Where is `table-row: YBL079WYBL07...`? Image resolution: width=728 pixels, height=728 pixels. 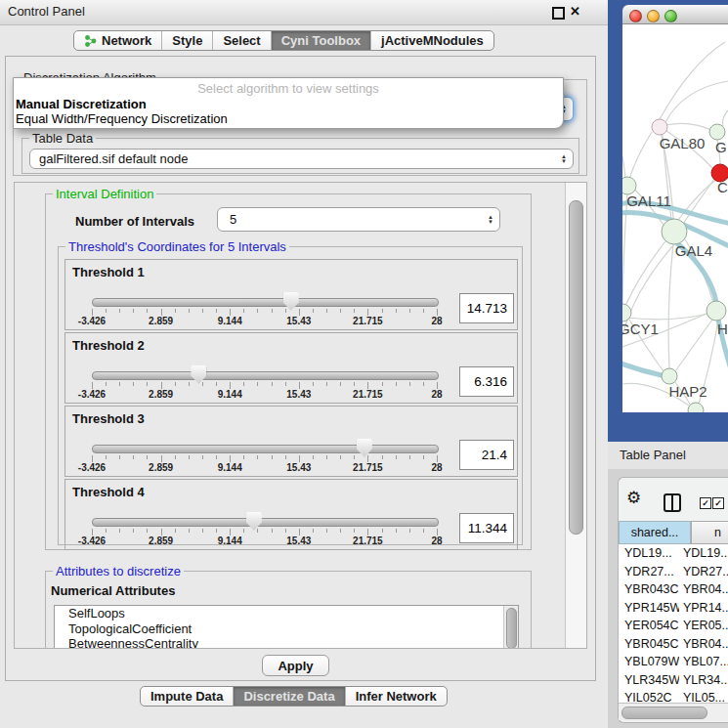 table-row: YBL079WYBL07... is located at coordinates (673, 663).